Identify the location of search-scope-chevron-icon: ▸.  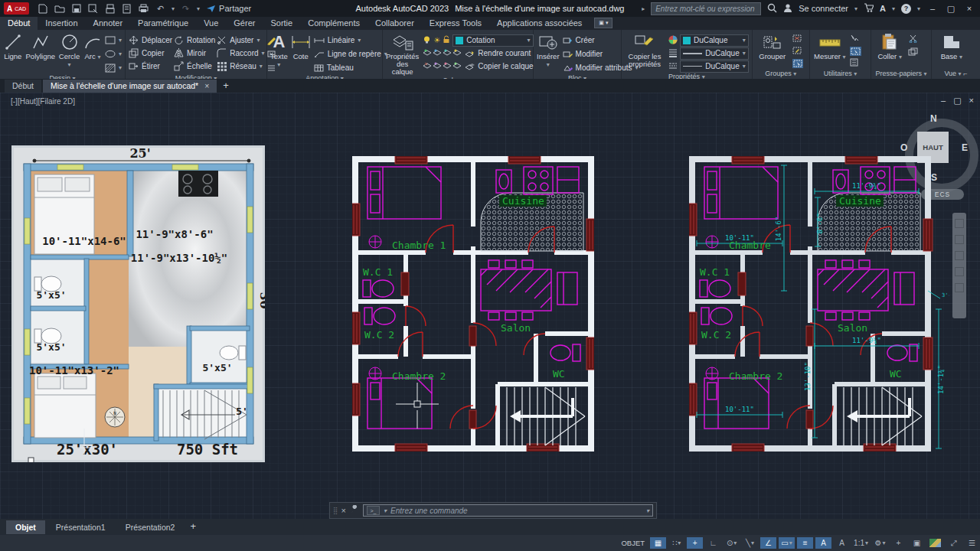
(643, 9).